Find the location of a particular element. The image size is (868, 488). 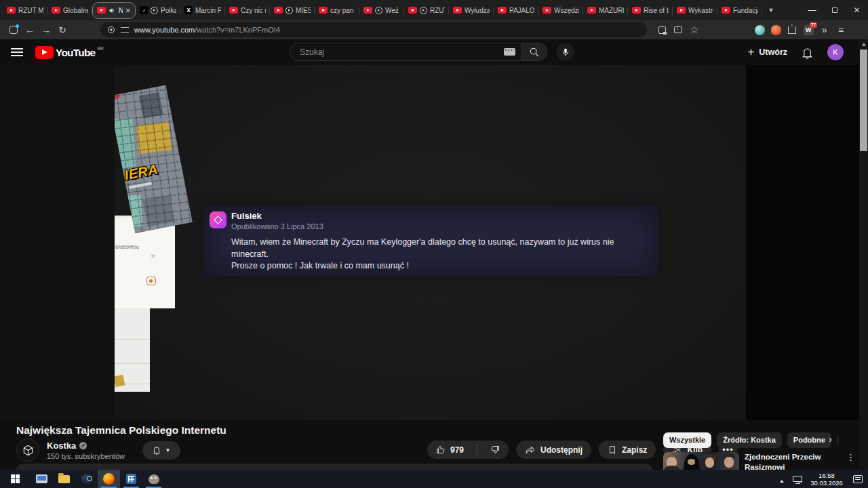

guide-menu-button is located at coordinates (17, 52).